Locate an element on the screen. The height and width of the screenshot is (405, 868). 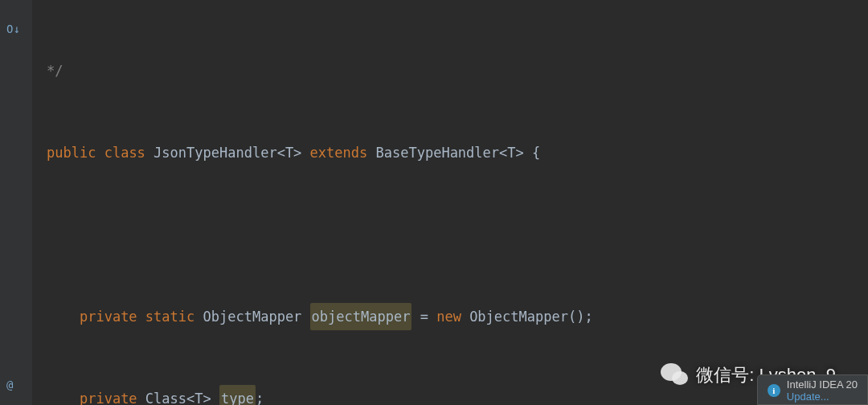
override-gutter-icon: O↓ is located at coordinates (13, 29).